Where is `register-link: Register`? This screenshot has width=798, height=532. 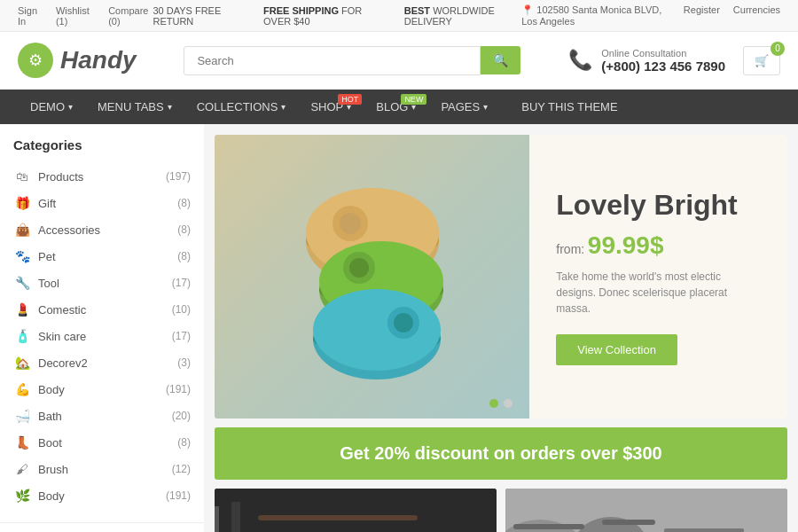
register-link: Register is located at coordinates (702, 16).